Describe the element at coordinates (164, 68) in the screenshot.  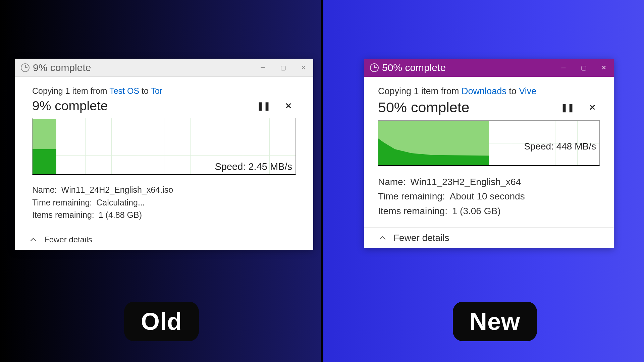
I see `titlebar: 9% complete ─ ▢ ✕` at that location.